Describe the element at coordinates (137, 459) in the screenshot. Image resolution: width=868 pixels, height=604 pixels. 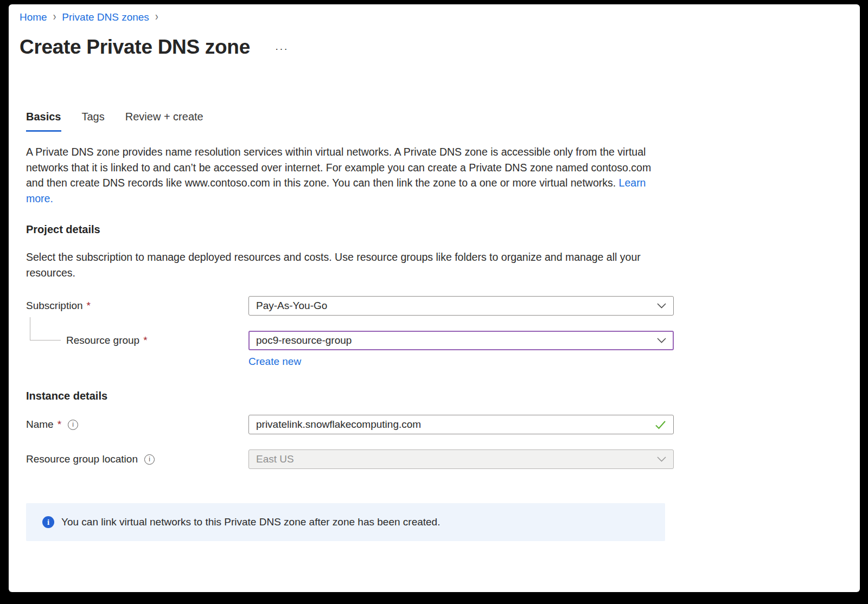
I see `location-label: Resource group location i` at that location.